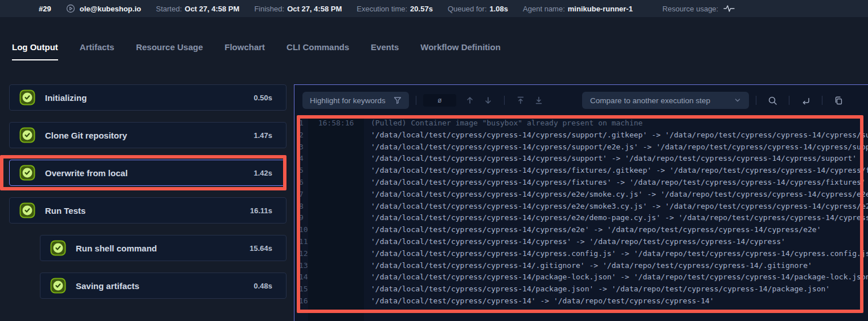  I want to click on log-line: 2 '/data/local/test/cypress/cypress-14/c…, so click(581, 136).